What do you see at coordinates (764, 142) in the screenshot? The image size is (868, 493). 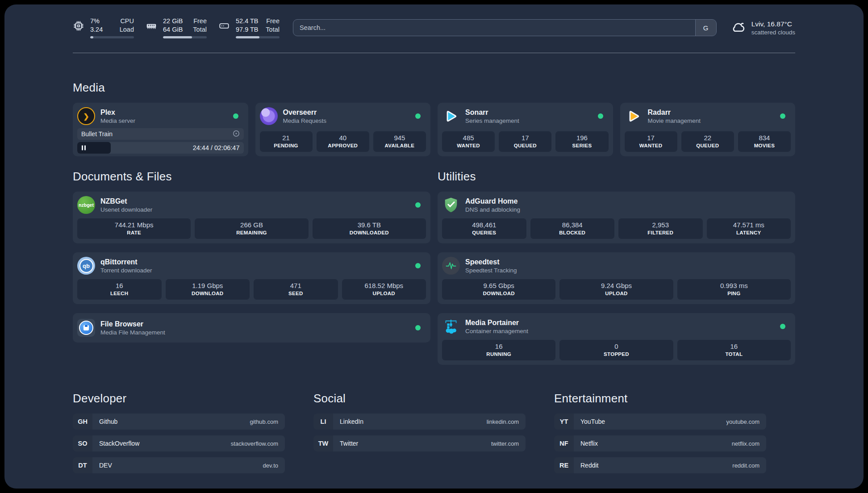 I see `stat-box: 834MOVIES` at bounding box center [764, 142].